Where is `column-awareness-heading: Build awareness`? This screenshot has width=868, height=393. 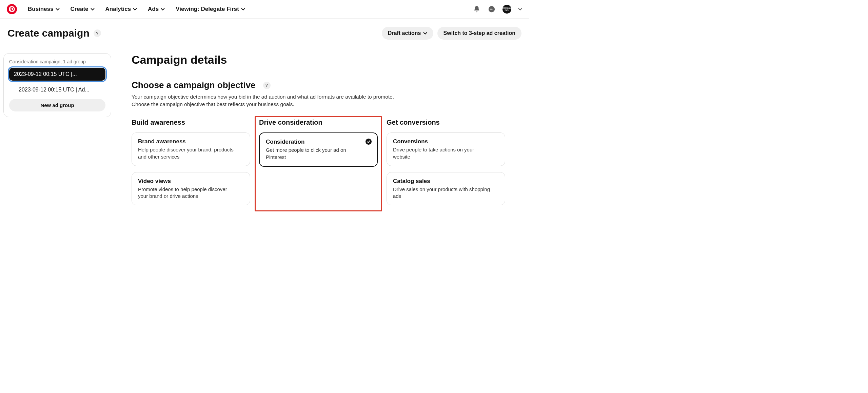
column-awareness-heading: Build awareness is located at coordinates (191, 122).